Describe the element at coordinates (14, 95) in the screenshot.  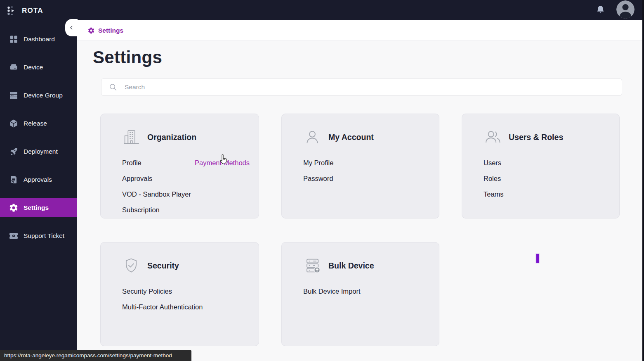
I see `device-group-icon` at that location.